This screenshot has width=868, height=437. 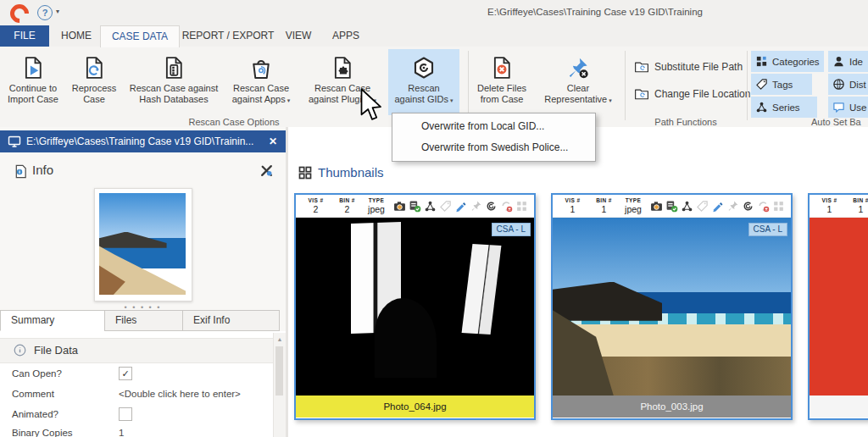 I want to click on vis-count-label: VIS #, so click(x=829, y=202).